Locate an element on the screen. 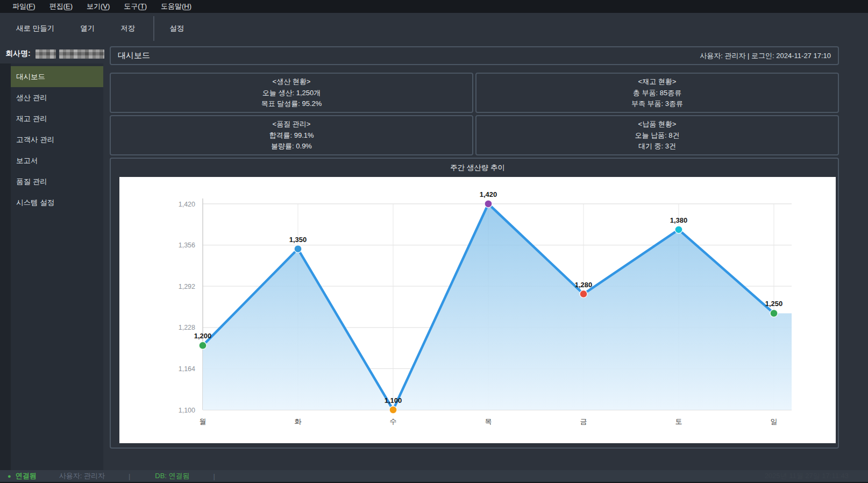  svg-text: 1,292 is located at coordinates (187, 287).